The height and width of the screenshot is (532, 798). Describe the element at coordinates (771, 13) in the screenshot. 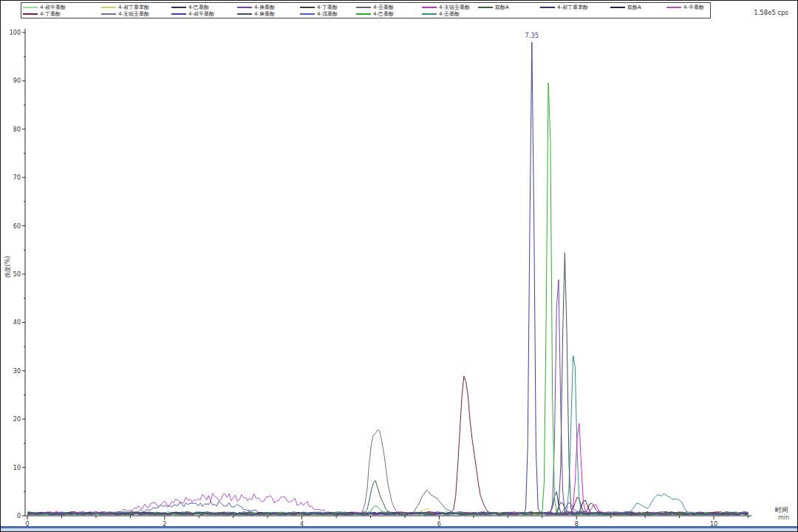

I see `intensity-scale-label: 1.58e5 cps` at that location.